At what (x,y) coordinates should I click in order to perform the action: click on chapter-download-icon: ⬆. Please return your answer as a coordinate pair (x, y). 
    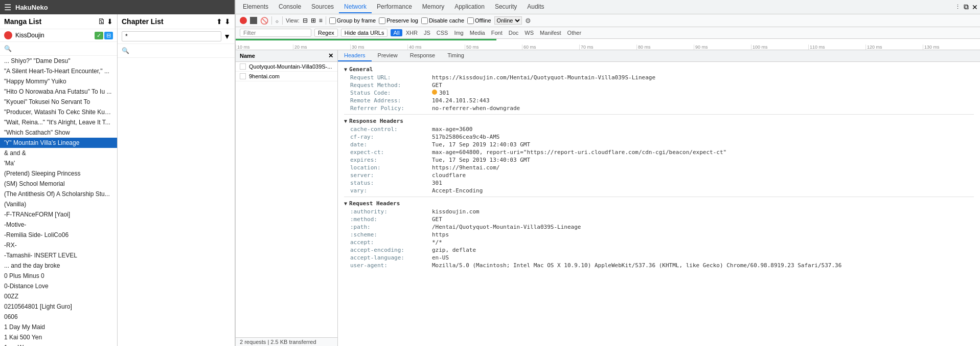
    Looking at the image, I should click on (219, 21).